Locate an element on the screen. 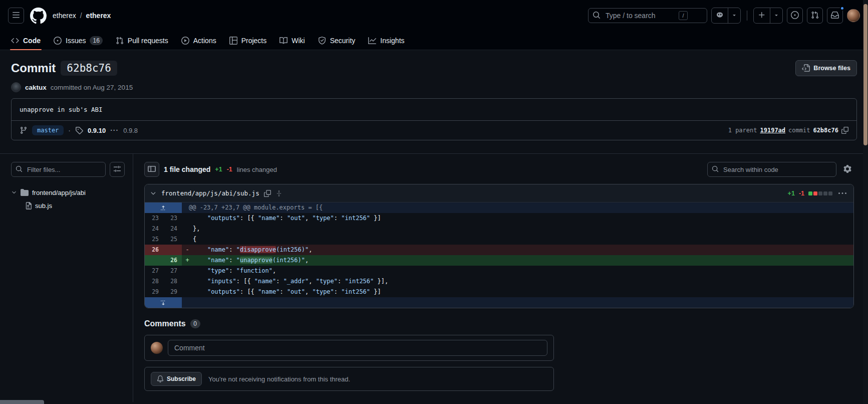  tag-098-link: 0.9.8 is located at coordinates (130, 130).